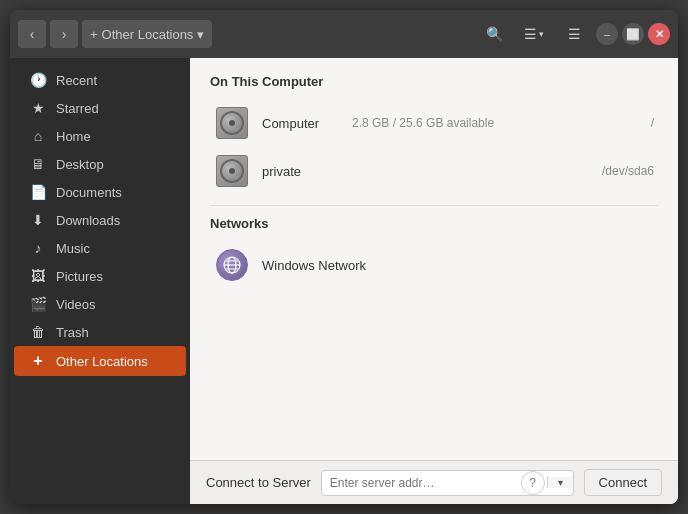  I want to click on window-controls: – ⬜ ✕, so click(633, 34).